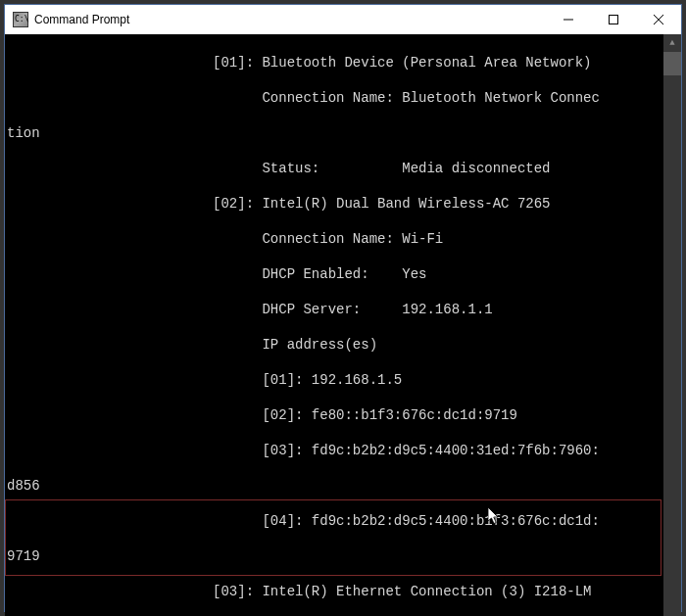 Image resolution: width=686 pixels, height=616 pixels. Describe the element at coordinates (290, 20) in the screenshot. I see `window-title: Command Prompt` at that location.